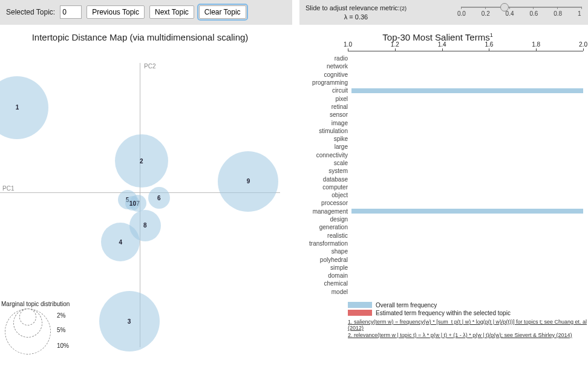  I want to click on term-label: chemical, so click(319, 283).